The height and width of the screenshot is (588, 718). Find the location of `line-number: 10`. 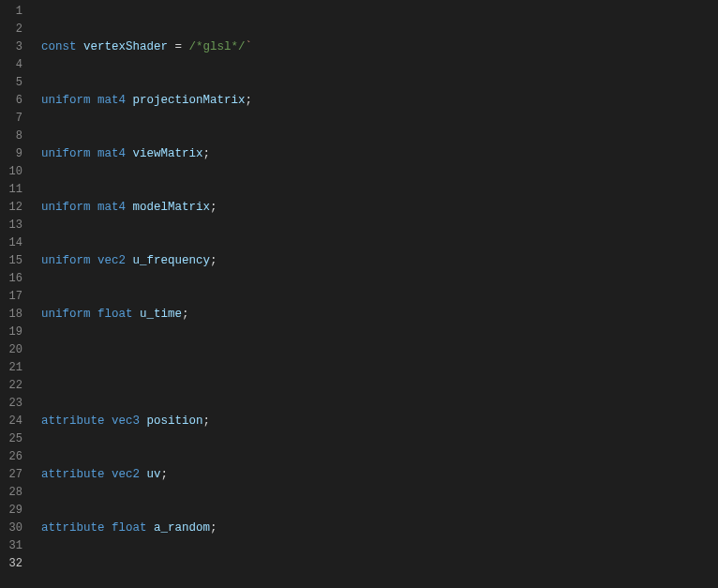

line-number: 10 is located at coordinates (11, 173).